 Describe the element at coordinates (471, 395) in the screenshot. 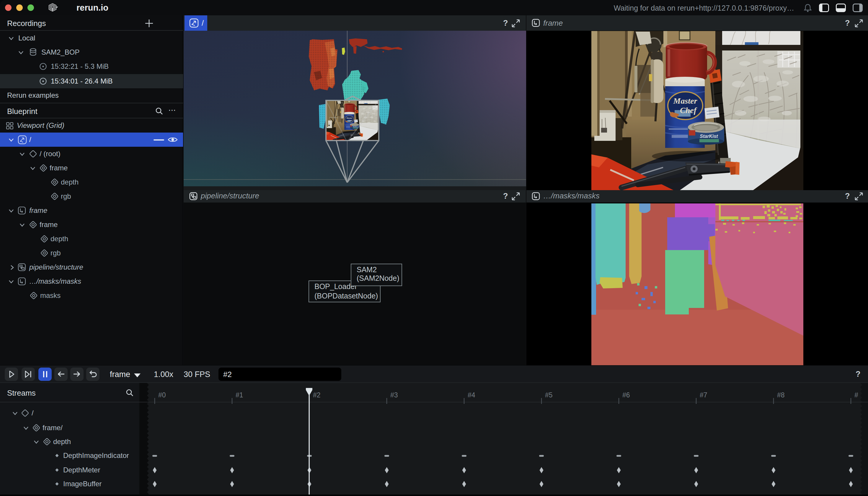

I see `svg-text: #4` at that location.